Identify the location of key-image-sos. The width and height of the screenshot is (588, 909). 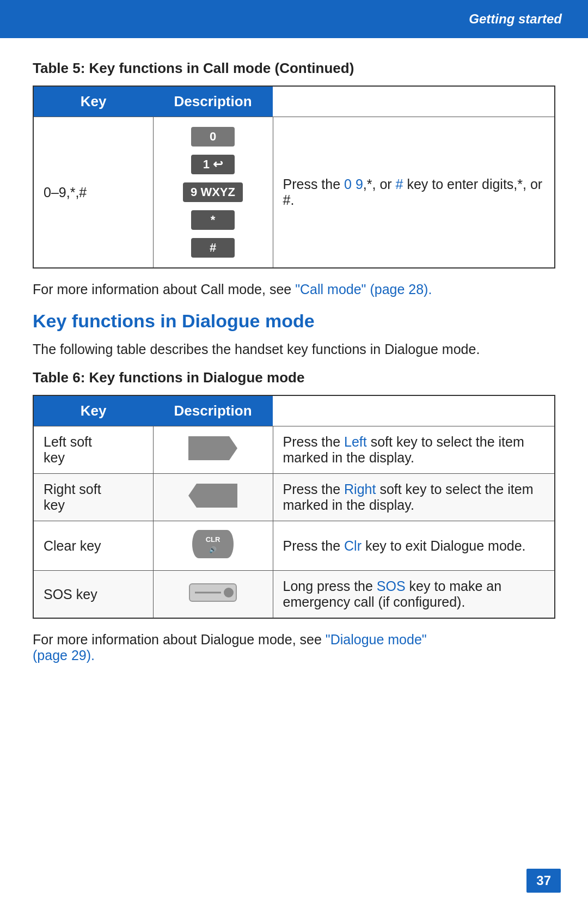
(213, 595).